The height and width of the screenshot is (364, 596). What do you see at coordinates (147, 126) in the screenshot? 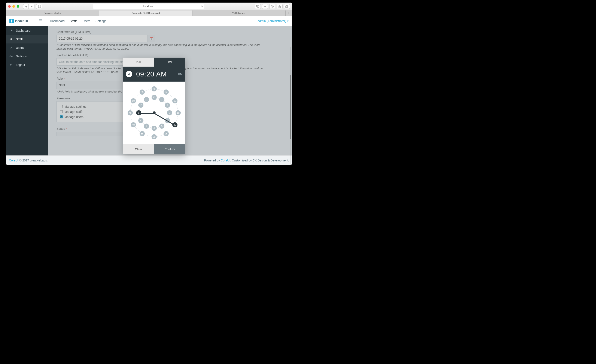
I see `hour-node-7: 7` at bounding box center [147, 126].